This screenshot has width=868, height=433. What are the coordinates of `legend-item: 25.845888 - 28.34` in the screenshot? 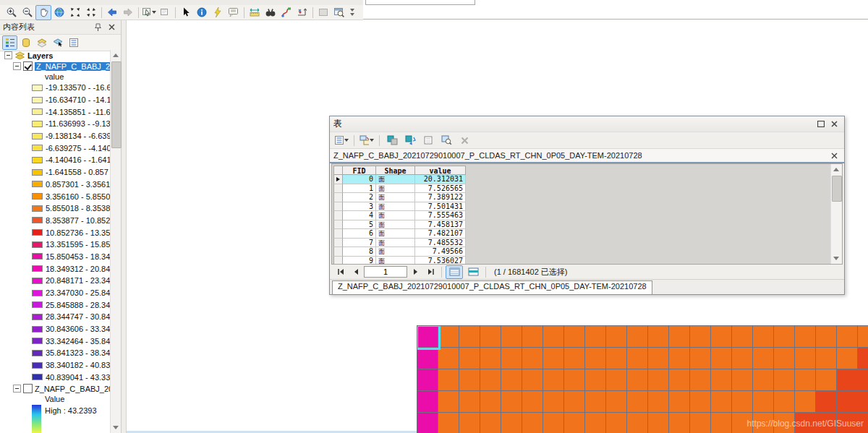 It's located at (55, 305).